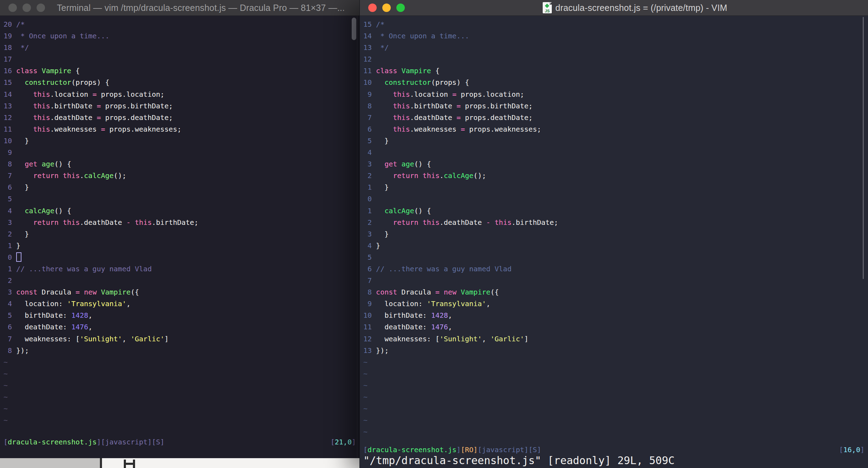 Image resolution: width=868 pixels, height=468 pixels. Describe the element at coordinates (615, 281) in the screenshot. I see `code-line: 7` at that location.